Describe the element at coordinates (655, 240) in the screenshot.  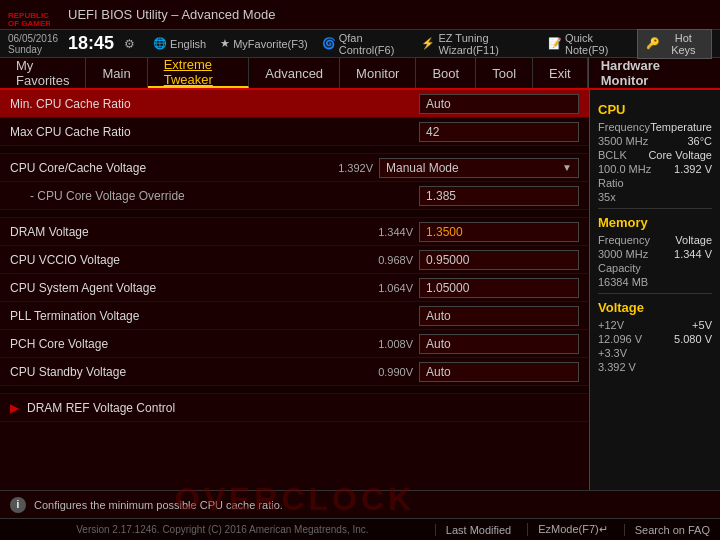
I see `hw-row: Frequency Voltage` at that location.